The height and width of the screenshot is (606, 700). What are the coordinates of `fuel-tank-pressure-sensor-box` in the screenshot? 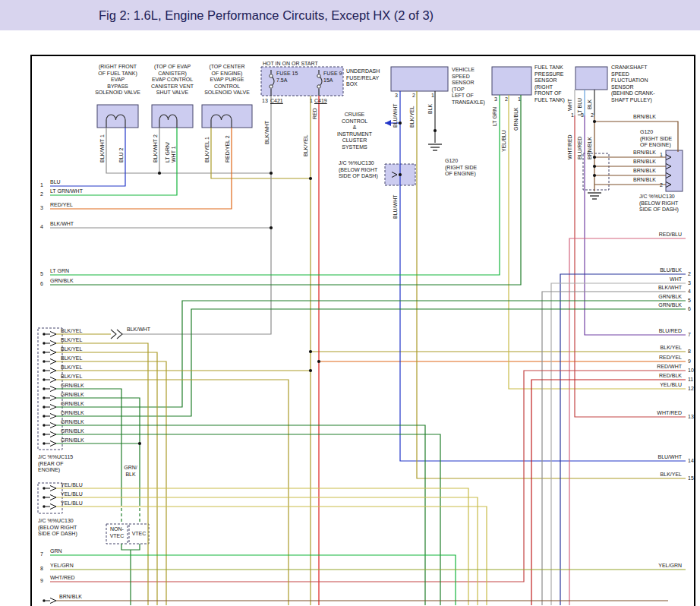 It's located at (512, 80).